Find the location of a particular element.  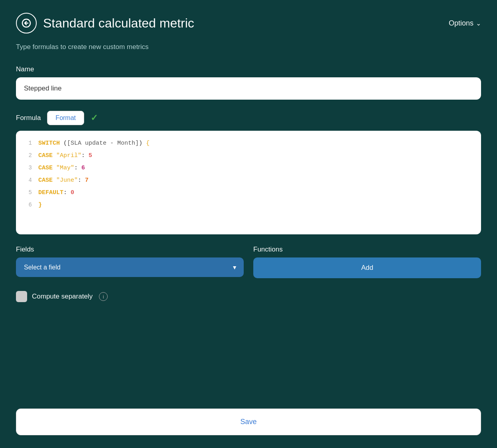

compute-row: Compute separately i is located at coordinates (248, 297).